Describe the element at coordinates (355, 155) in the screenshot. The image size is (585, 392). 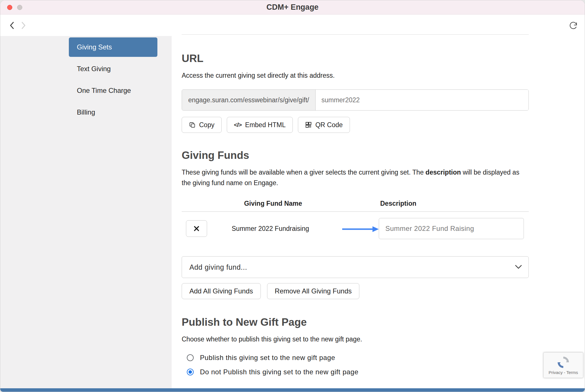
I see `giving-funds-heading: Giving Funds` at that location.